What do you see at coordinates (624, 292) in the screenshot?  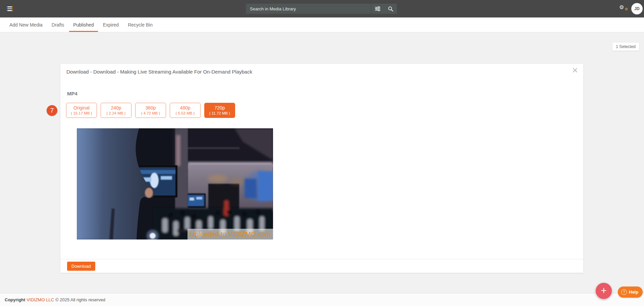 I see `question-mark-icon: ?` at bounding box center [624, 292].